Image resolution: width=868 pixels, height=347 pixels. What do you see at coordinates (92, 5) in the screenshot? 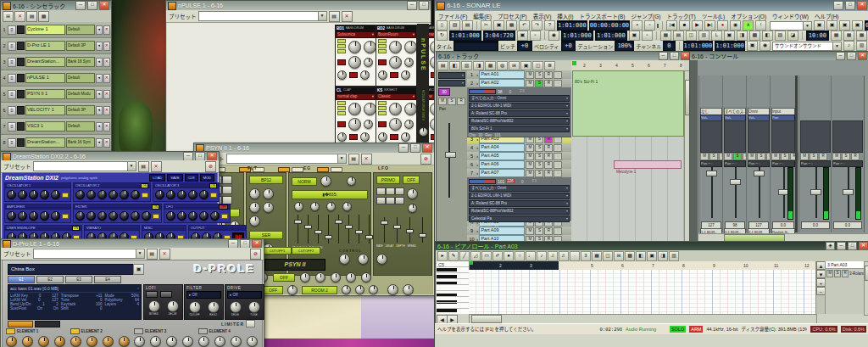
I see `rack-maximize-button: □` at bounding box center [92, 5].